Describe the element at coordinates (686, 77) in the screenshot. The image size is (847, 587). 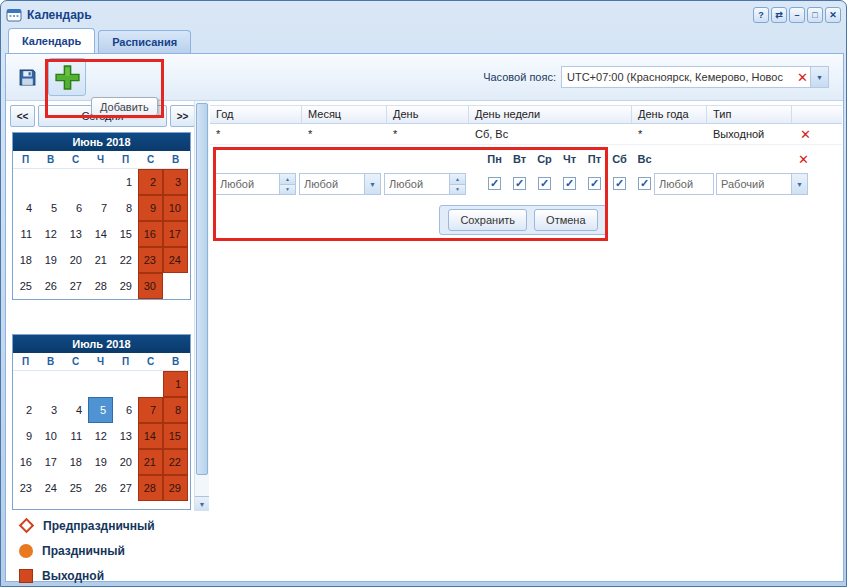
I see `timezone-input: UTC+07:00 (Красноярск, Кемерово, Новос ✕` at that location.